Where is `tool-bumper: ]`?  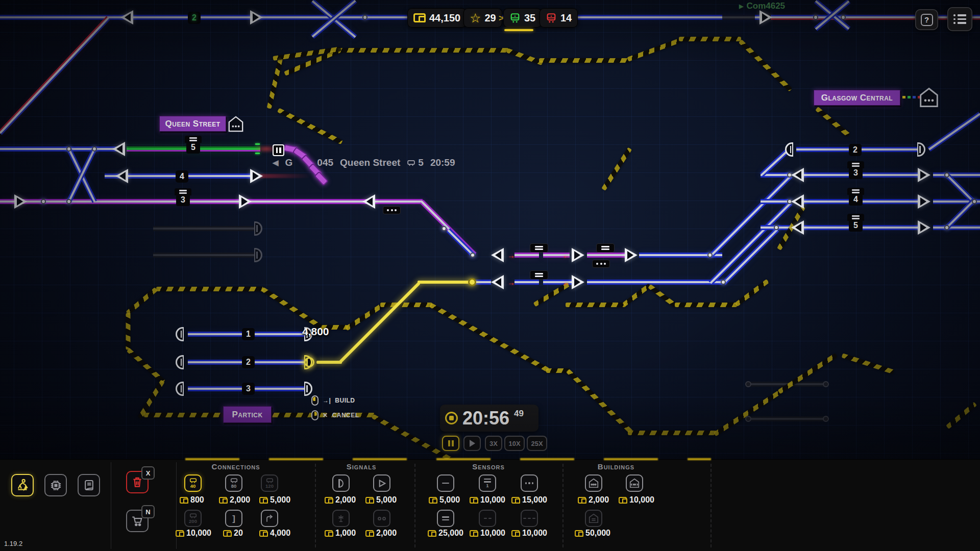 tool-bumper: ] is located at coordinates (234, 518).